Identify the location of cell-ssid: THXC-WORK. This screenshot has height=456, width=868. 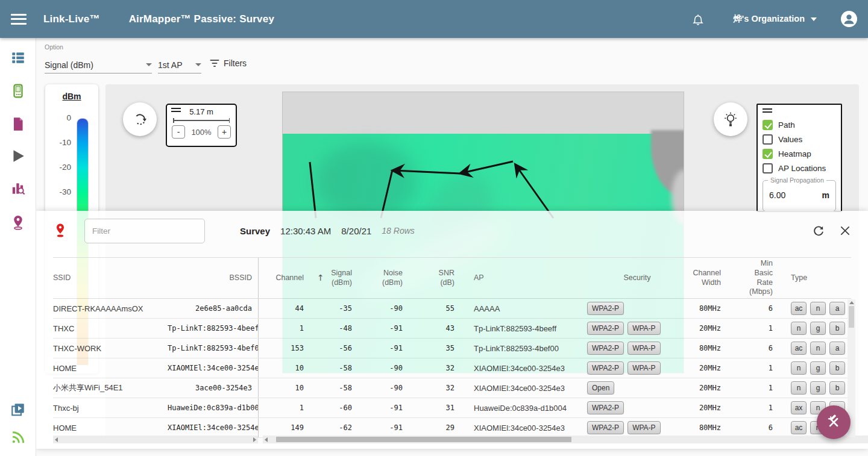
(110, 348).